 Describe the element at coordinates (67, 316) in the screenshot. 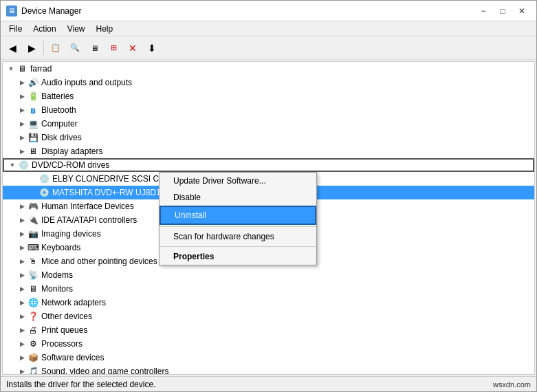

I see `other-label: Other devices` at that location.